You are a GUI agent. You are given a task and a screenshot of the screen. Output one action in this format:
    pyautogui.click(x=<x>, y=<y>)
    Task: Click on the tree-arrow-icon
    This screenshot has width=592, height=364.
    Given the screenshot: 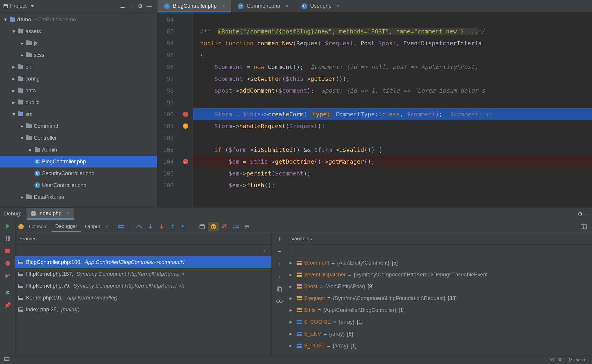 What is the action you would take?
    pyautogui.click(x=14, y=67)
    